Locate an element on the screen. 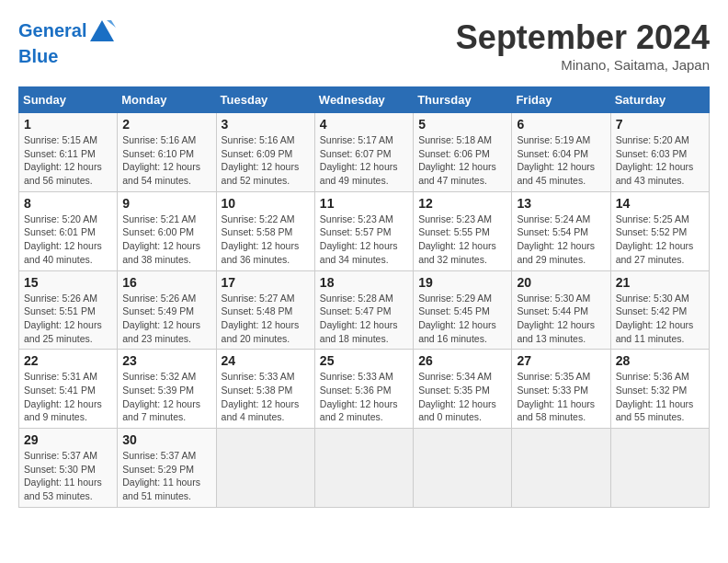 This screenshot has width=728, height=563. day-number: 5 is located at coordinates (462, 124).